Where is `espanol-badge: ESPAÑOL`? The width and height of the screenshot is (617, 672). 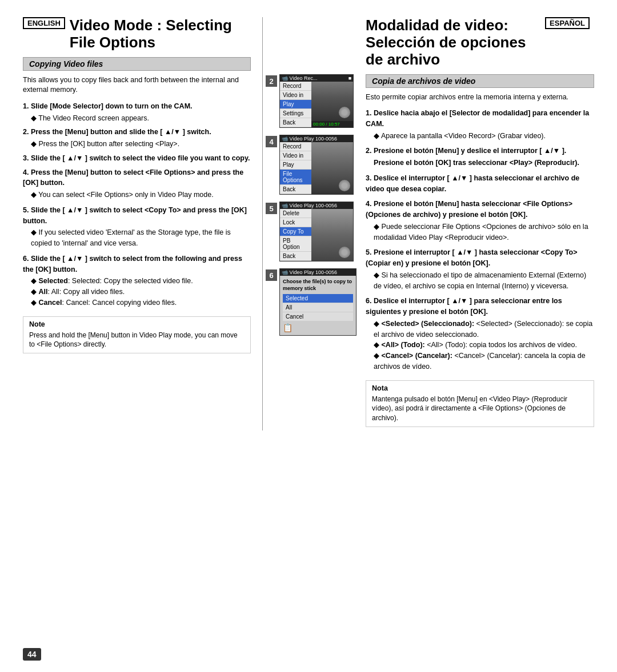 espanol-badge: ESPAÑOL is located at coordinates (567, 23).